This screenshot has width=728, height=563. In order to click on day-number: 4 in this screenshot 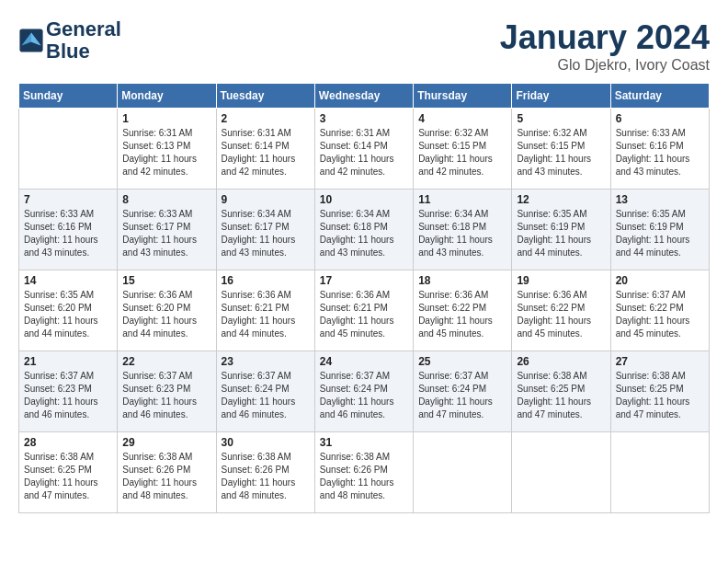, I will do `click(462, 119)`.